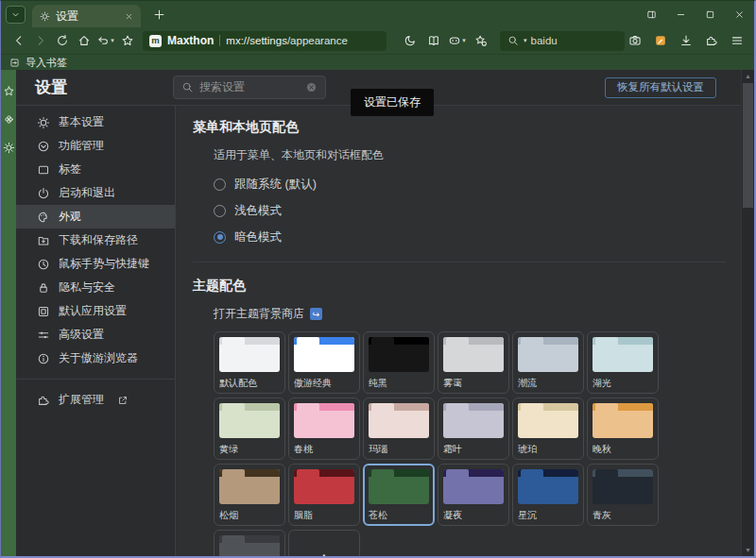 The image size is (756, 558). Describe the element at coordinates (95, 240) in the screenshot. I see `sidebar-item: 下载和保存路径` at that location.